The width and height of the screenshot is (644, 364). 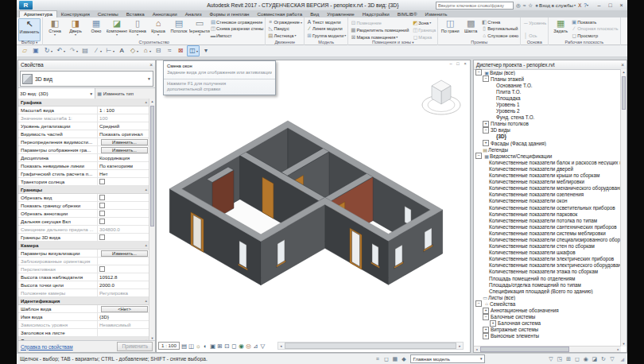 I want to click on ribbon-button: ▭Перекрытие▾, so click(x=200, y=29).